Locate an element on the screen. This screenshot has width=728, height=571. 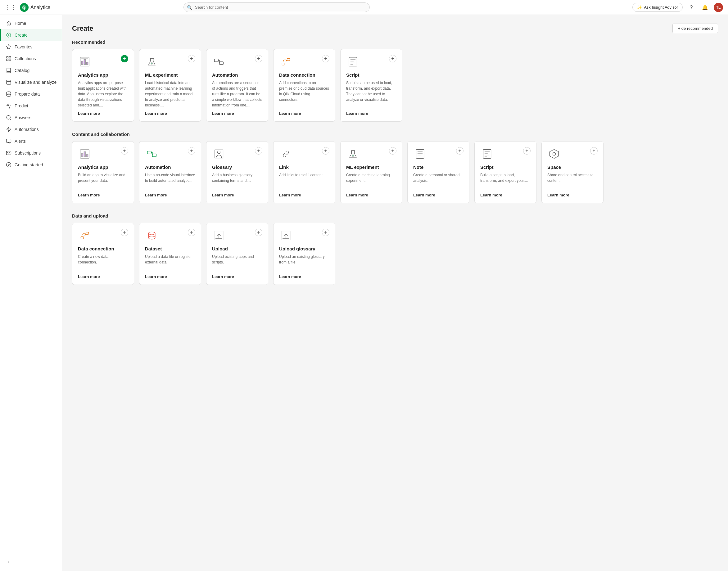
alerts-icon is located at coordinates (9, 141).